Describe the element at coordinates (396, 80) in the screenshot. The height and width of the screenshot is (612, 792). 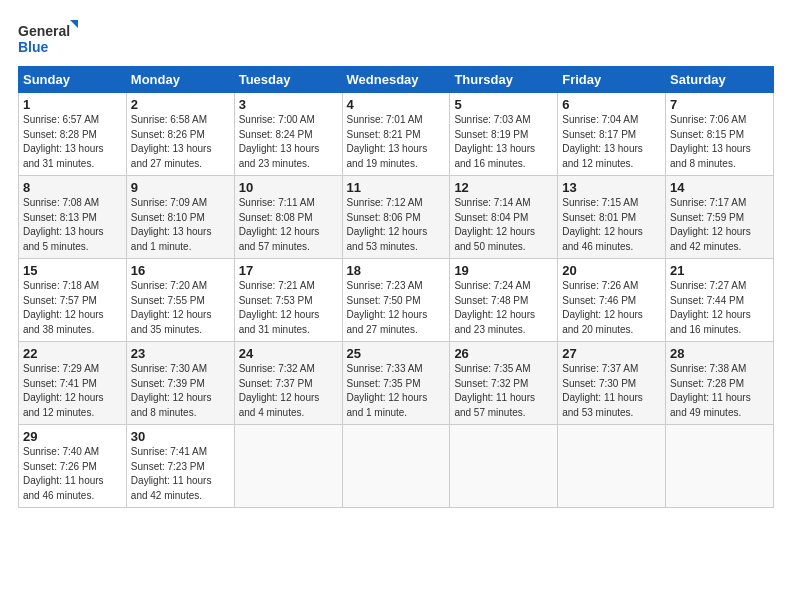
I see `col-wednesday: Wednesday` at that location.